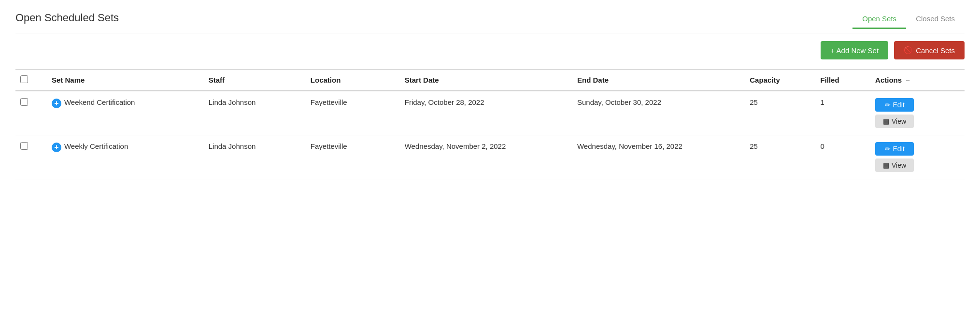 The height and width of the screenshot is (317, 980). I want to click on edit-icon-1: ✏, so click(888, 149).